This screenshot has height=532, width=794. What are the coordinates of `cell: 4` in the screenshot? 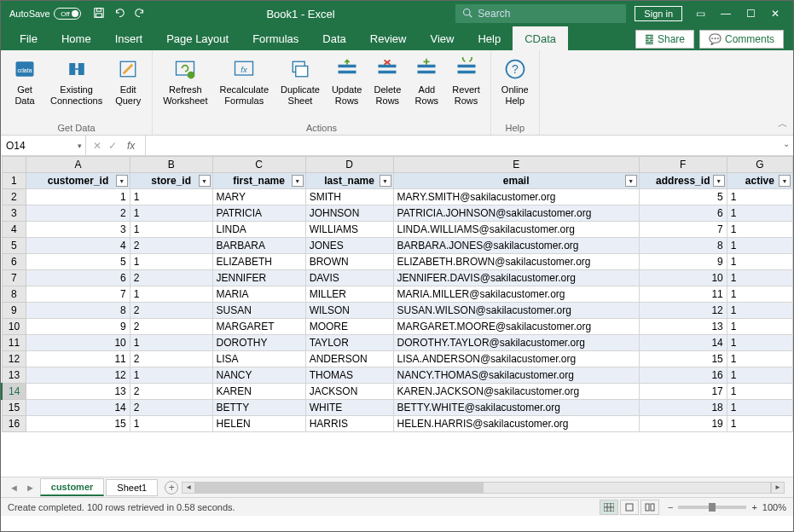 It's located at (78, 246).